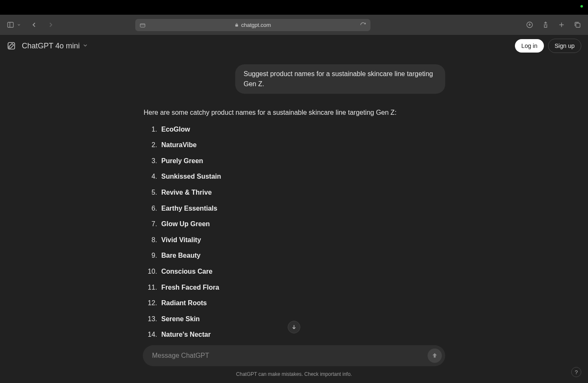  Describe the element at coordinates (152, 256) in the screenshot. I see `list-number: 9.` at that location.